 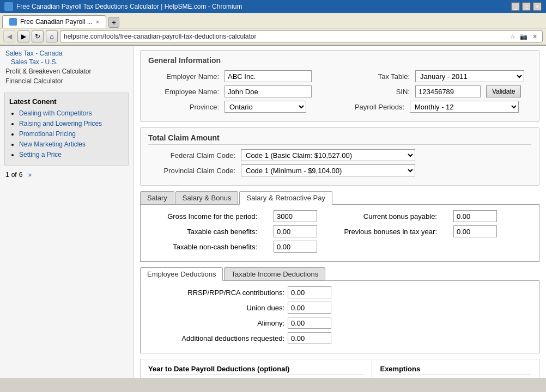 What do you see at coordinates (268, 76) in the screenshot?
I see `employer-input` at bounding box center [268, 76].